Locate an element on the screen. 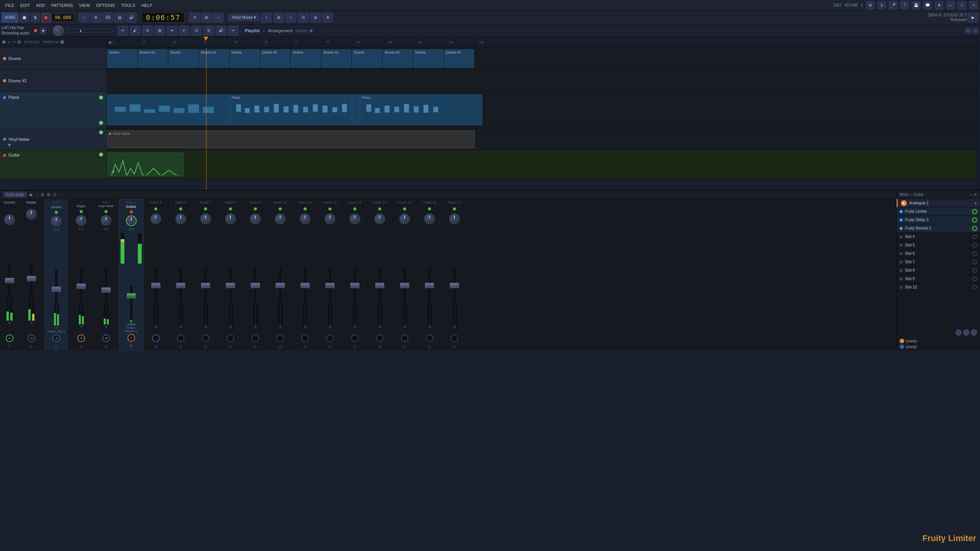 The image size is (980, 551). paint-tool: 🖌 is located at coordinates (135, 31).